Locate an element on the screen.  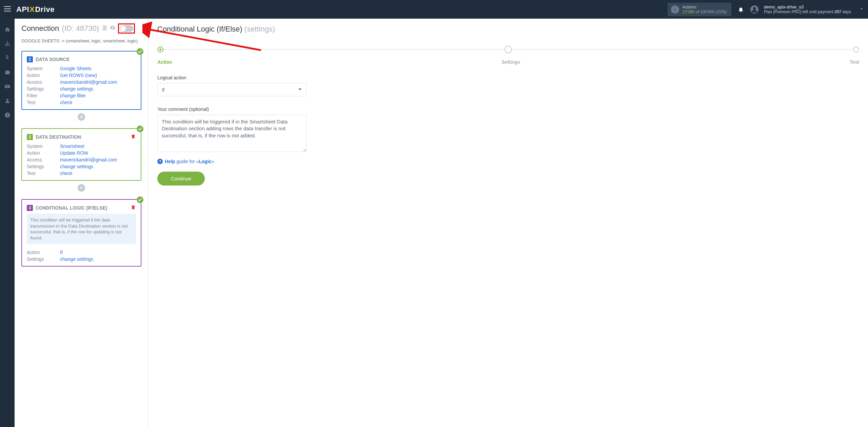
card-data-destination: 2DATA DESTINATION SystemSmartsheet Actio… is located at coordinates (81, 155).